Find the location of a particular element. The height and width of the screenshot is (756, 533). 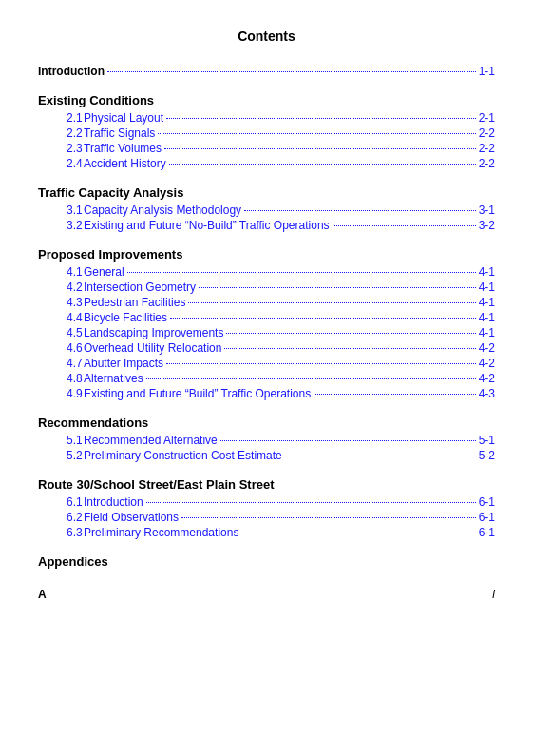

toc-num: 2.3 is located at coordinates (61, 148).